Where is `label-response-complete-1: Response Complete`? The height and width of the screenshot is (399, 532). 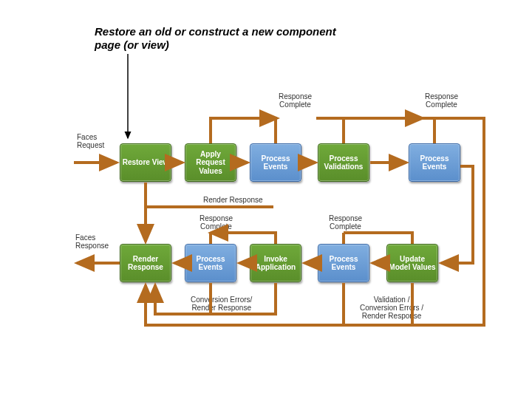 label-response-complete-1: Response Complete is located at coordinates (296, 100).